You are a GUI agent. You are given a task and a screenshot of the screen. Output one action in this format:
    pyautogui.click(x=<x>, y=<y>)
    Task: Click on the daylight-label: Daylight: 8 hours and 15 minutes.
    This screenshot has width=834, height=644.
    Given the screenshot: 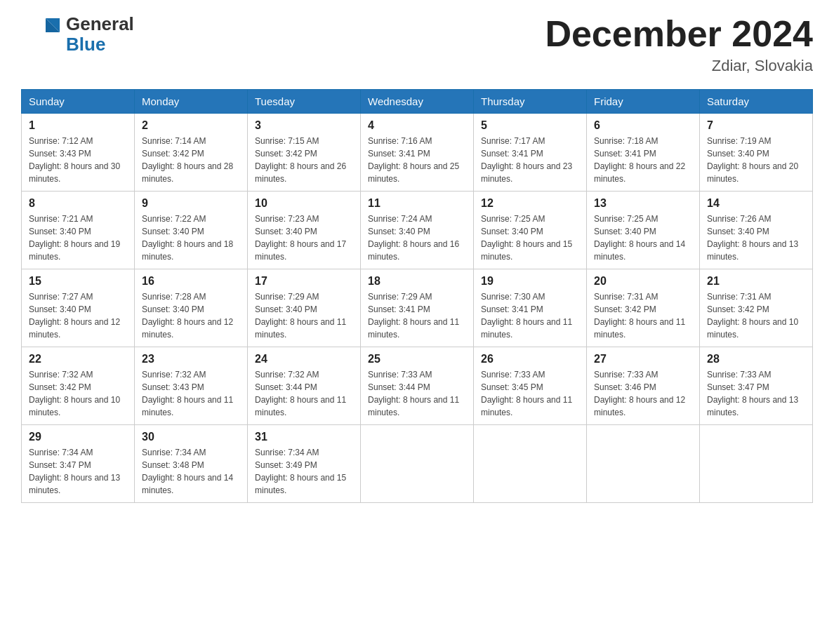 What is the action you would take?
    pyautogui.click(x=527, y=250)
    